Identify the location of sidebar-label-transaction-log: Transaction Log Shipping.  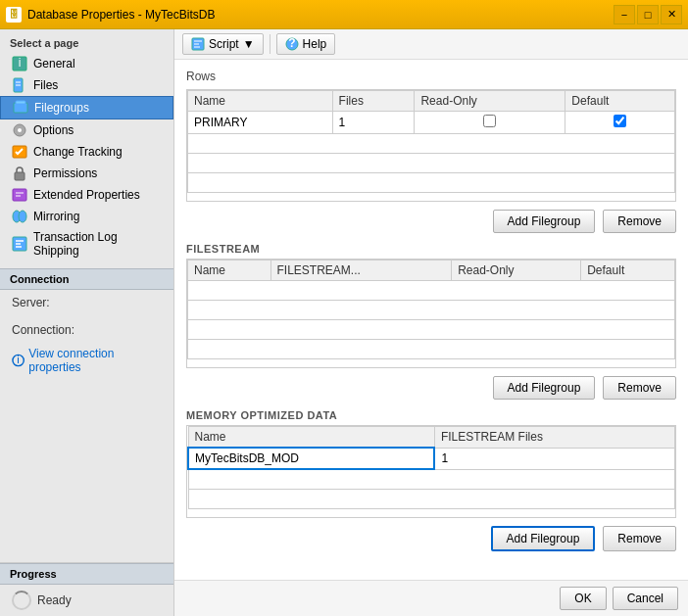
(98, 244).